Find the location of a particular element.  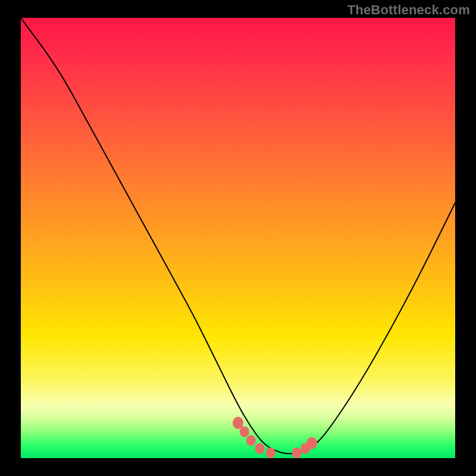

watermark-text: TheBottleneck.com is located at coordinates (409, 10).